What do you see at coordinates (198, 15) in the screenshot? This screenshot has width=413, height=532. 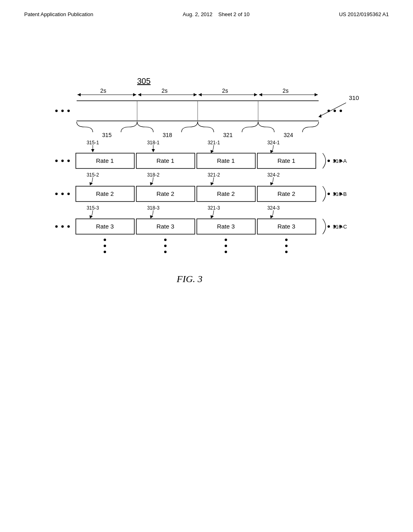 I see `header-date: Aug. 2, 2012` at bounding box center [198, 15].